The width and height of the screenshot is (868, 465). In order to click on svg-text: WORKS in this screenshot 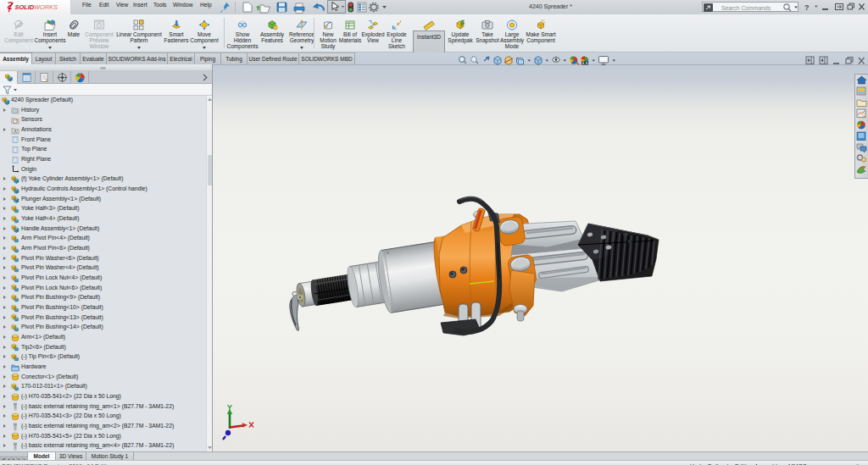, I will do `click(46, 7)`.